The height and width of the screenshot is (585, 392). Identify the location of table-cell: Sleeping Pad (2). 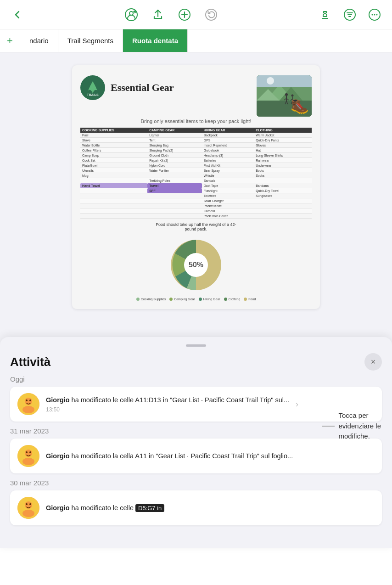
(174, 151).